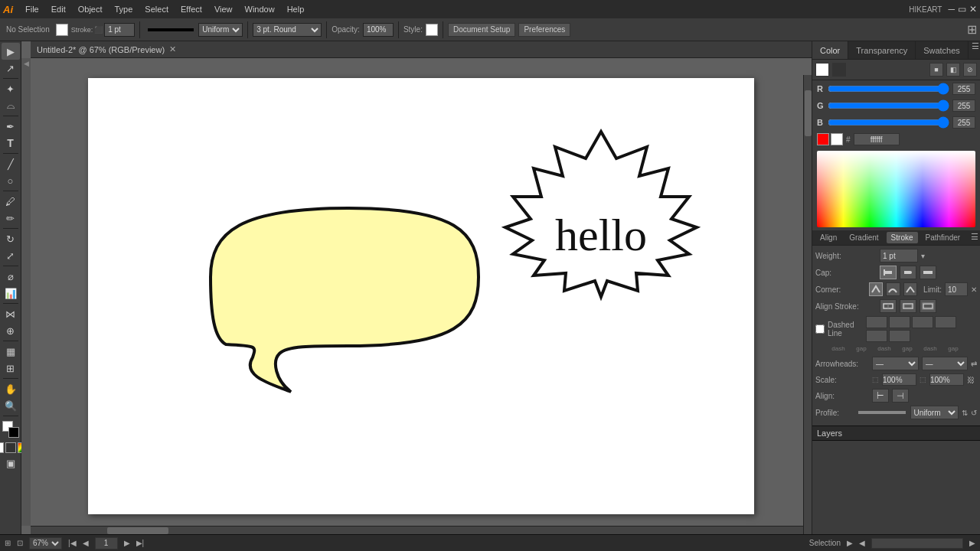 Image resolution: width=980 pixels, height=551 pixels. Describe the element at coordinates (90, 9) in the screenshot. I see `menu-object: Object` at that location.